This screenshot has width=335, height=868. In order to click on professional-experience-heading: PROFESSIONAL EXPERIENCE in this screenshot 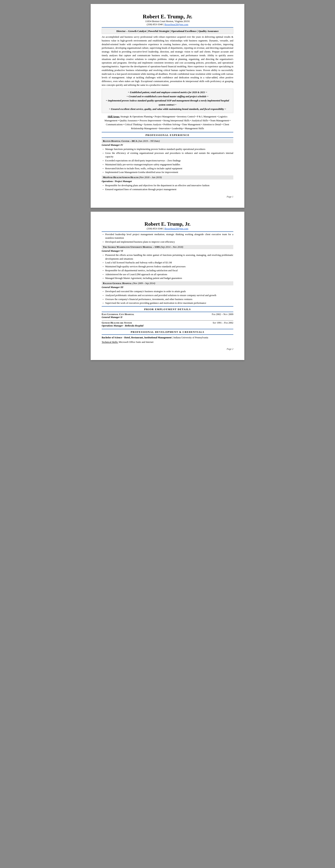, I will do `click(168, 135)`.